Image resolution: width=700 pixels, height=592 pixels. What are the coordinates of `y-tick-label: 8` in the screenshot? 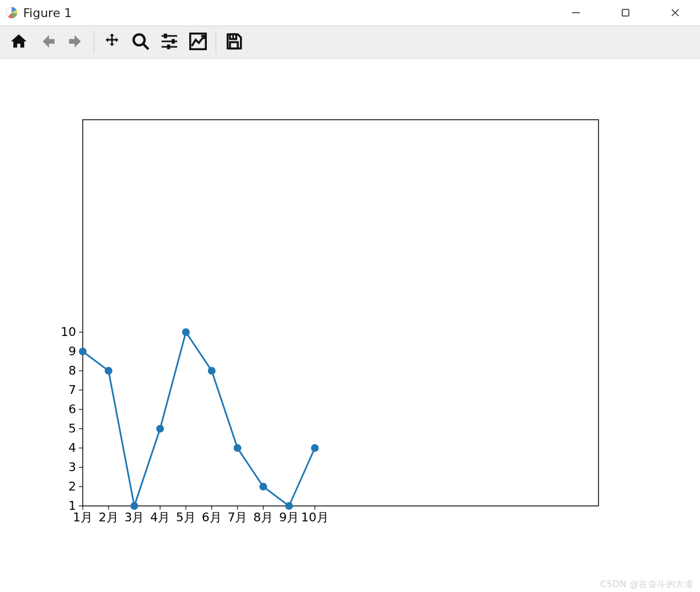 It's located at (72, 371).